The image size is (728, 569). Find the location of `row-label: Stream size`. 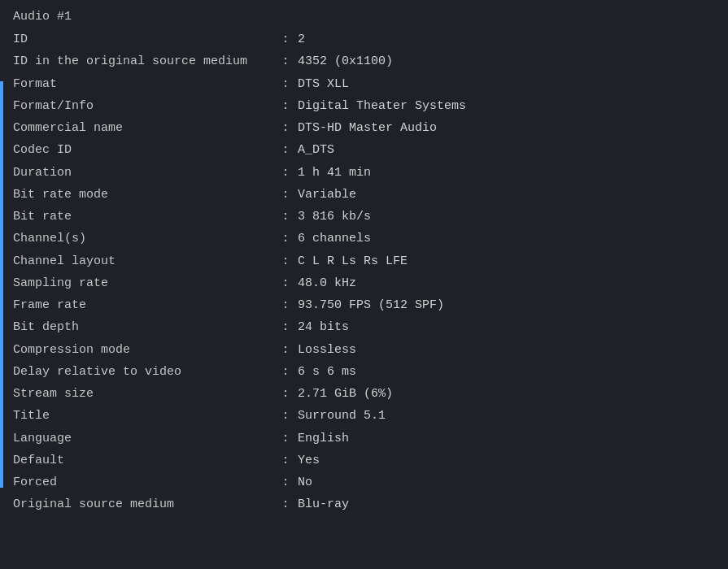

row-label: Stream size is located at coordinates (143, 393).